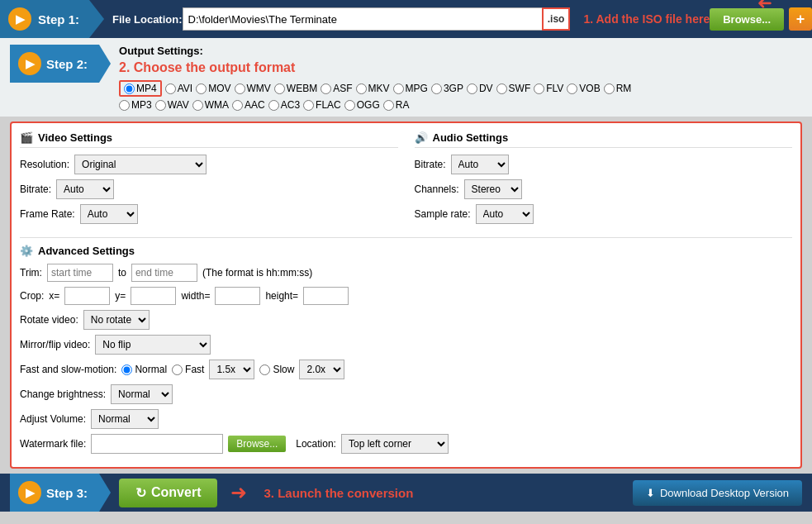 The image size is (812, 524). What do you see at coordinates (309, 106) in the screenshot?
I see `radio-flac` at bounding box center [309, 106].